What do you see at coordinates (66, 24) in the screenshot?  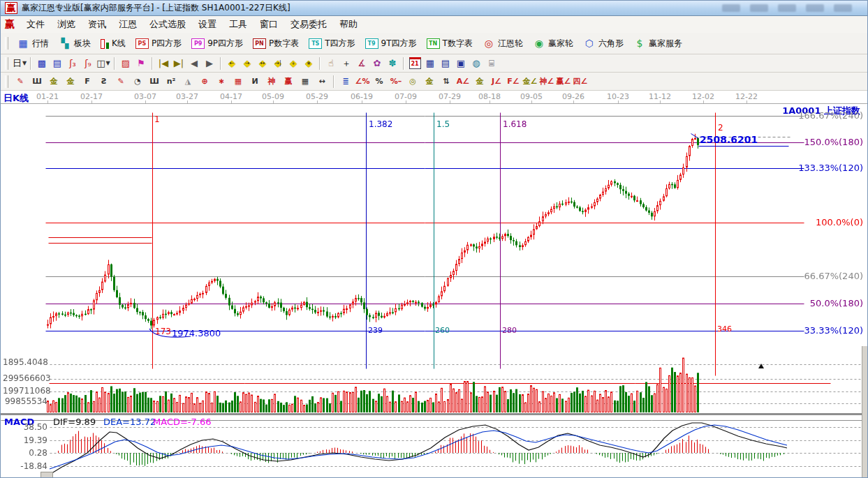 I see `menu-item-2: 浏览` at bounding box center [66, 24].